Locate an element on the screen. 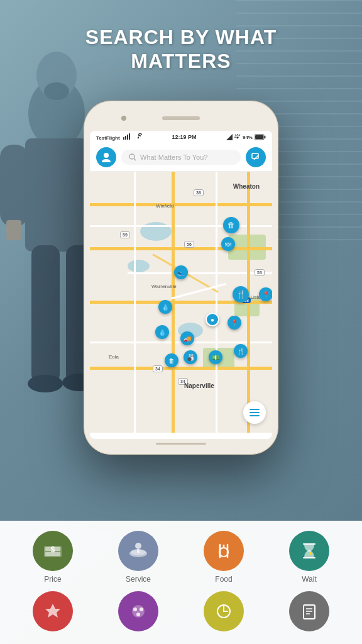 The height and width of the screenshot is (644, 362). wait-icon-circle is located at coordinates (309, 551).